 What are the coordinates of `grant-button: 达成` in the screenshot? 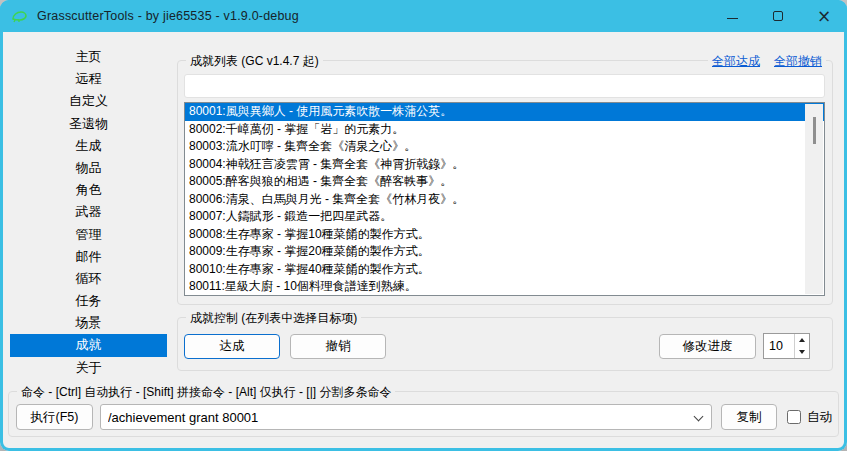 It's located at (232, 346).